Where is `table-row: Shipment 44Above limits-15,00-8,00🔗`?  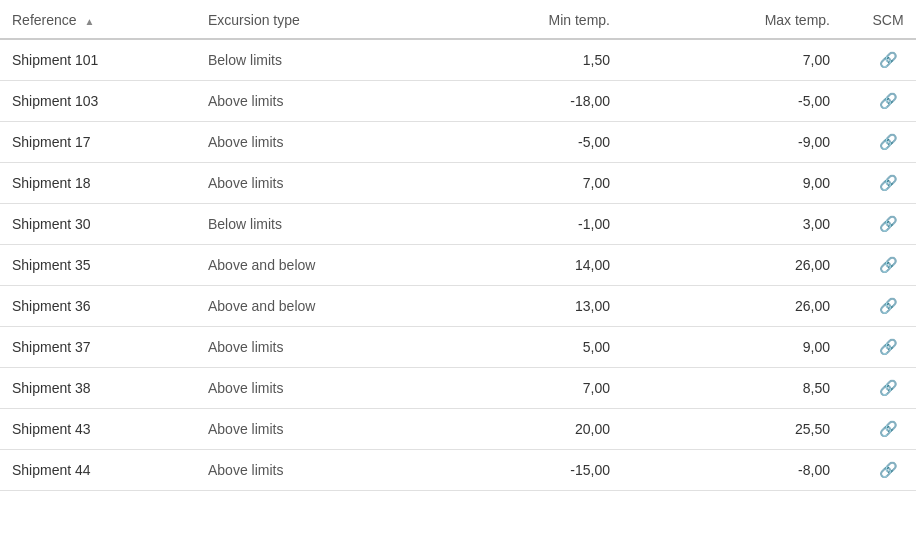
table-row: Shipment 44Above limits-15,00-8,00🔗 is located at coordinates (458, 470).